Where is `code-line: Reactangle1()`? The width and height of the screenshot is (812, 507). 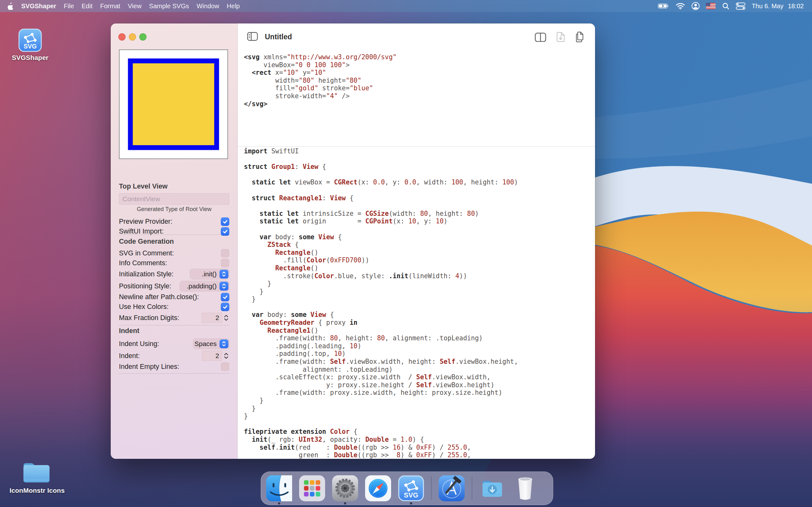 code-line: Reactangle1() is located at coordinates (381, 331).